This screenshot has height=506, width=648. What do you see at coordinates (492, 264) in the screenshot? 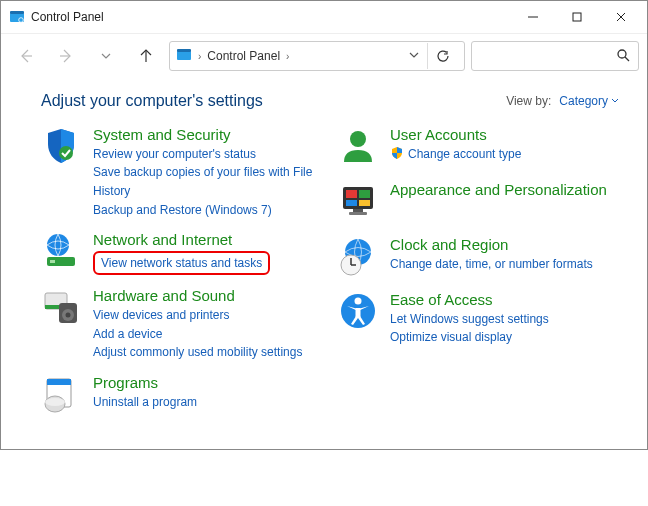
I see `task-link: Change date, time, or number formats` at bounding box center [492, 264].